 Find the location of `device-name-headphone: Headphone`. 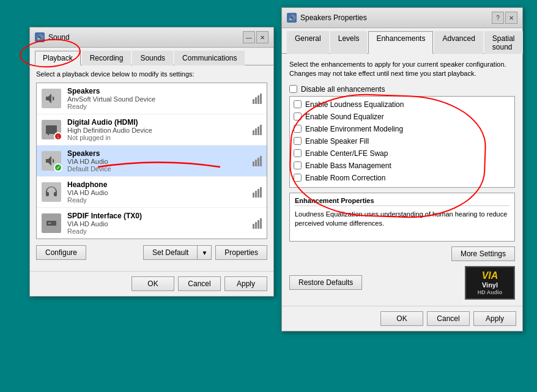

device-name-headphone: Headphone is located at coordinates (157, 185).